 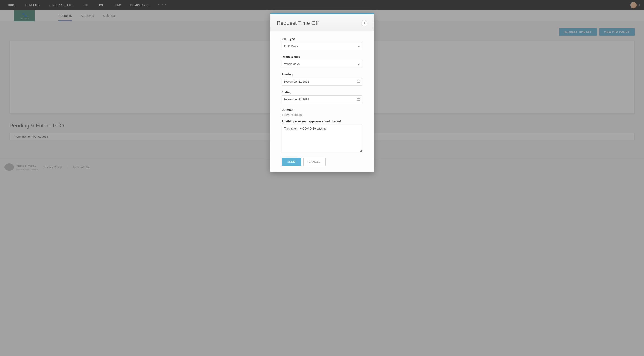 What do you see at coordinates (322, 57) in the screenshot?
I see `take-label: I want to take` at bounding box center [322, 57].